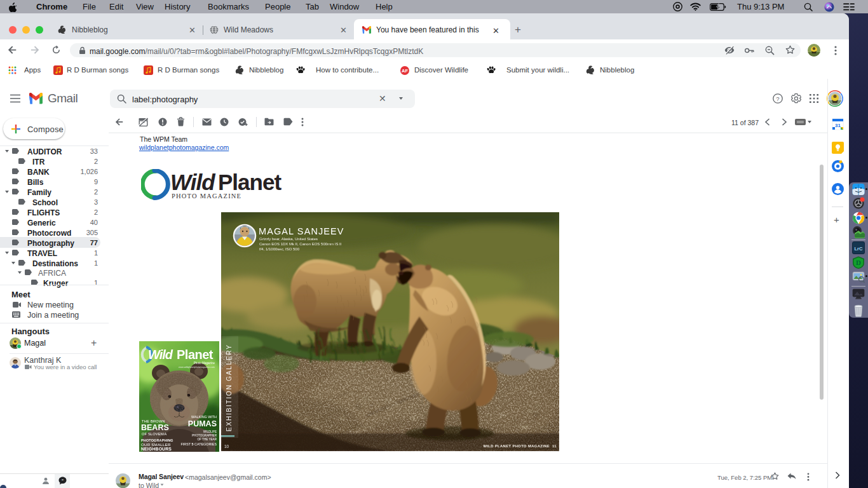 Image resolution: width=868 pixels, height=488 pixels. I want to click on svg-text: WILD PLANET PHOTO MAGAZINE 11, so click(520, 446).